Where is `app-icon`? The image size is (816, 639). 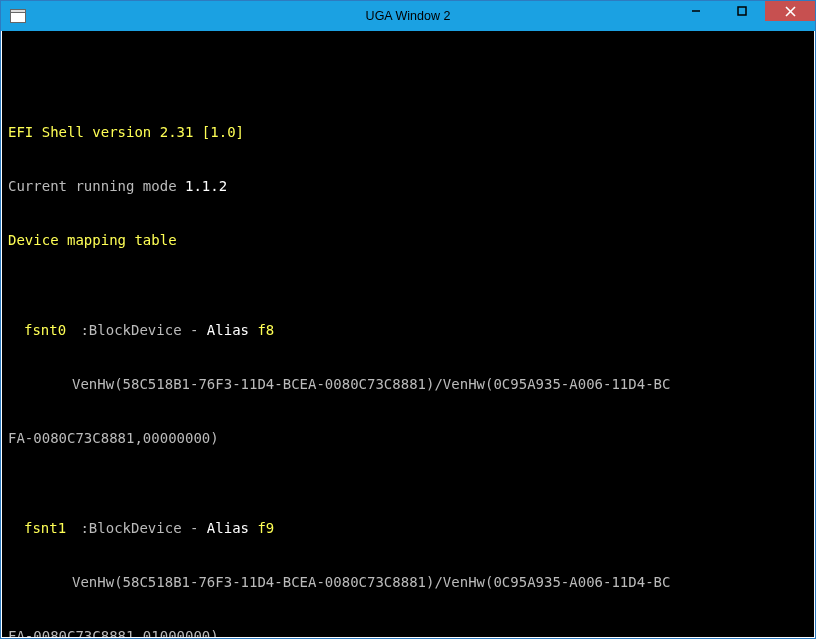 app-icon is located at coordinates (18, 16).